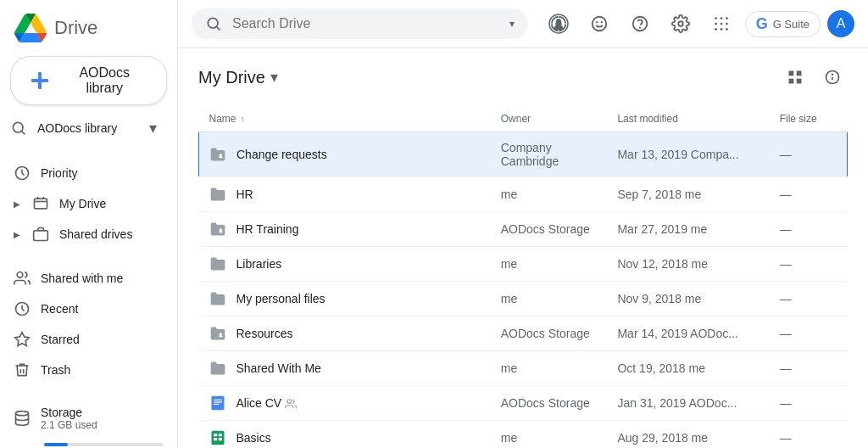 The width and height of the screenshot is (868, 448). I want to click on emoji-icon, so click(599, 24).